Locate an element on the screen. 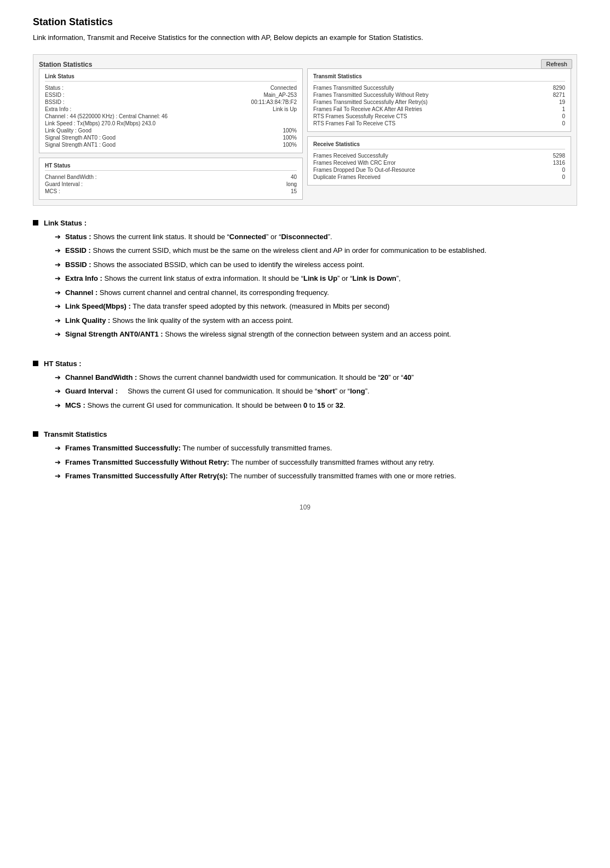 Image resolution: width=610 pixels, height=868 pixels. transmit-statistics-items: ➔ Frames Transmitted Successfully: The n… is located at coordinates (316, 462).